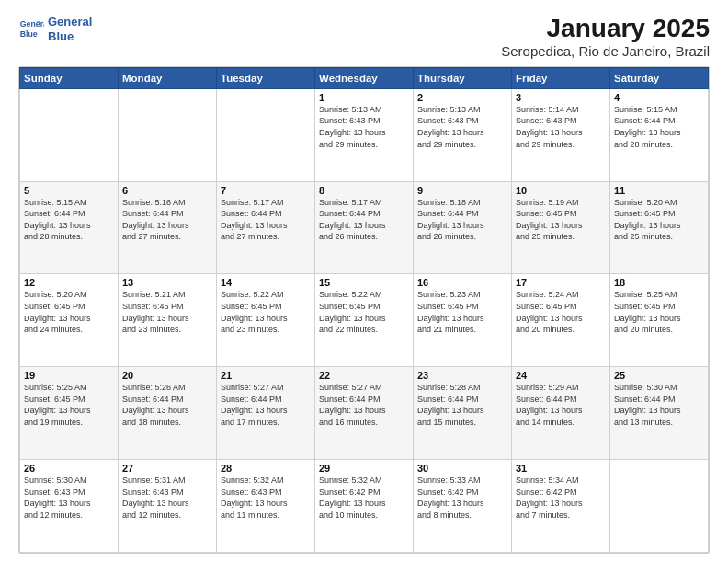 Image resolution: width=728 pixels, height=563 pixels. Describe the element at coordinates (561, 127) in the screenshot. I see `day-info: Sunrise: 5:14 AM Sunset: 6:43 PM Dayligh…` at that location.